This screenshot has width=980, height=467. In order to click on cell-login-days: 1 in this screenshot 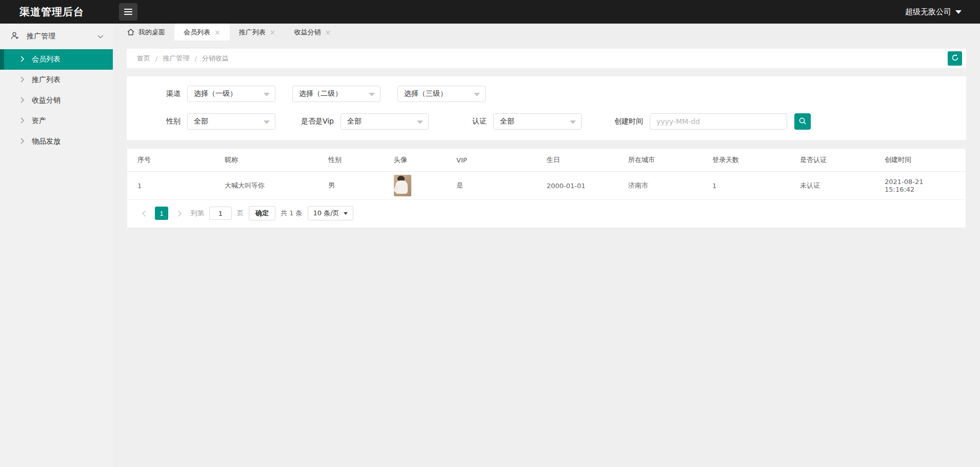, I will do `click(746, 186)`.